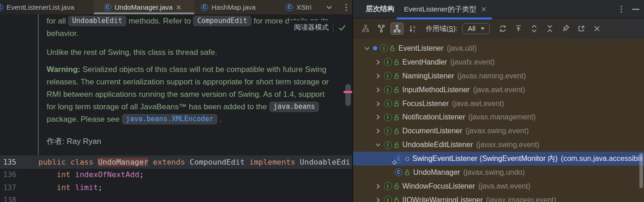 This screenshot has width=644, height=202. What do you see at coordinates (294, 107) in the screenshot?
I see `code-ref-link: java.beans` at bounding box center [294, 107].